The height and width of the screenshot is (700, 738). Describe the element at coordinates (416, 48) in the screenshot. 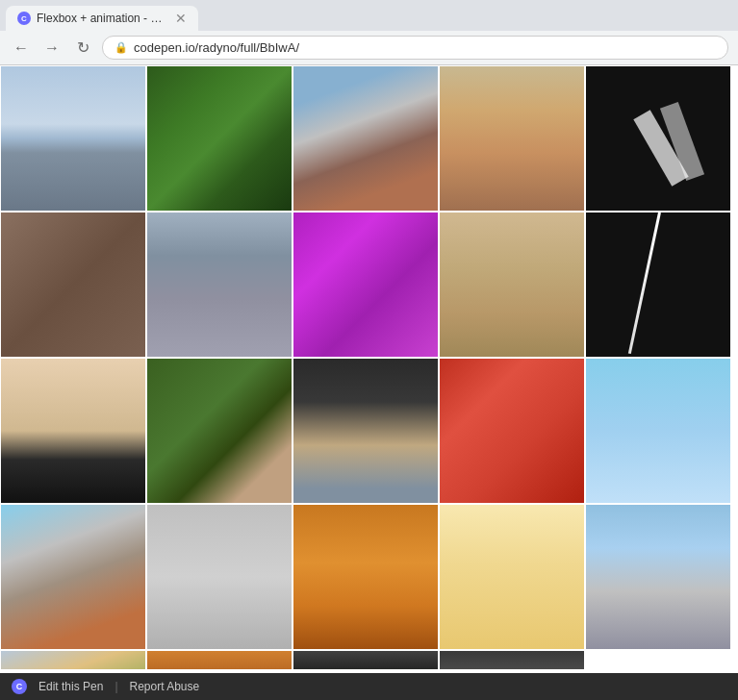

I see `url-bar: 🔒 codepen.io/radyno/full/BbIwA/` at that location.